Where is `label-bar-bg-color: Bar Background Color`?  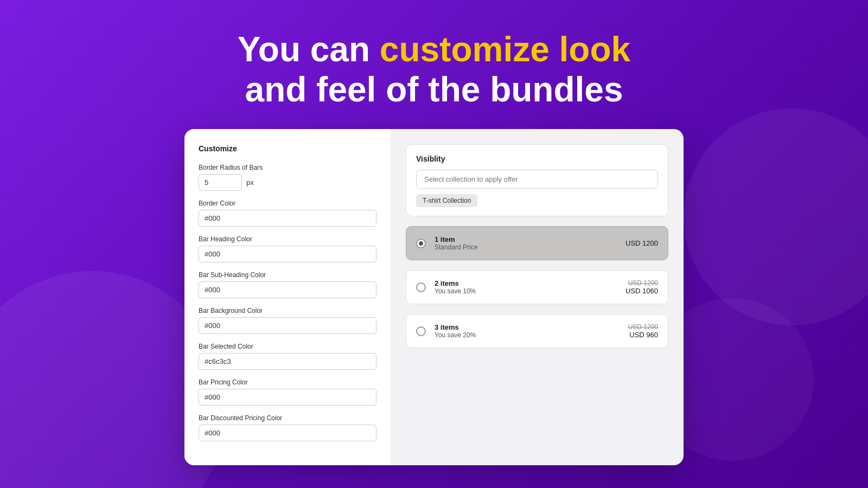 label-bar-bg-color: Bar Background Color is located at coordinates (288, 311).